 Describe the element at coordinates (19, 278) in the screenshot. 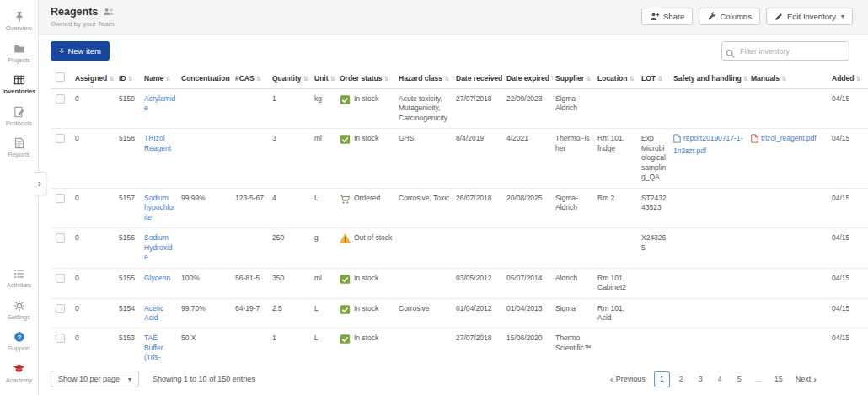

I see `sidebar-item-activities: Activities` at that location.